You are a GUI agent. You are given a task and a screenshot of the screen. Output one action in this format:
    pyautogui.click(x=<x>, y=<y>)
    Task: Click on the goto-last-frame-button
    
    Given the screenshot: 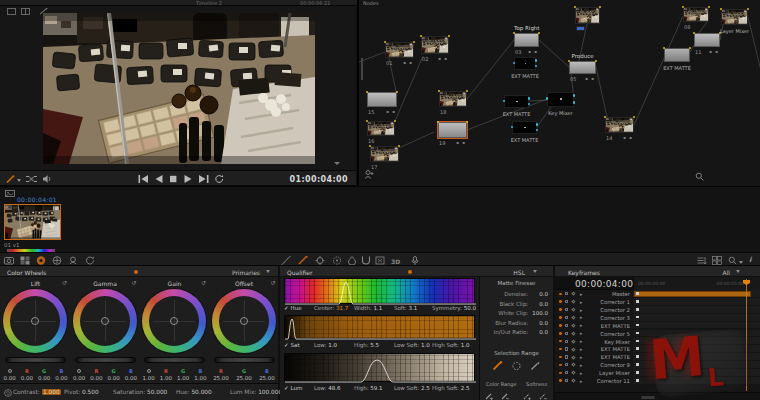 What is the action you would take?
    pyautogui.click(x=204, y=179)
    